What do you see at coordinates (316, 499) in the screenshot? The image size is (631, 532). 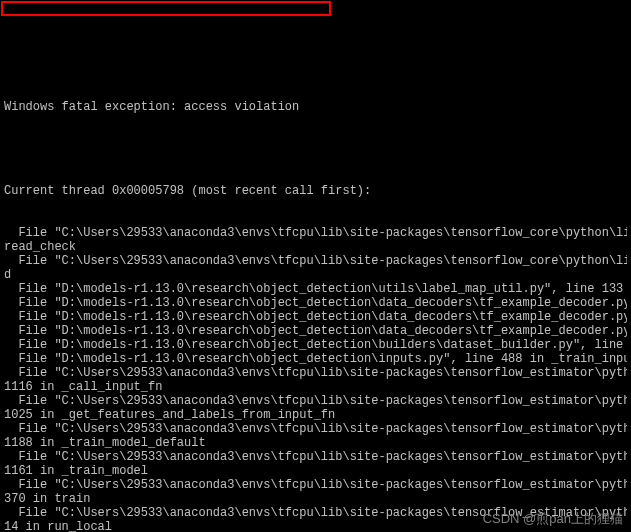 I see `traceback-line: 370 in train` at bounding box center [316, 499].